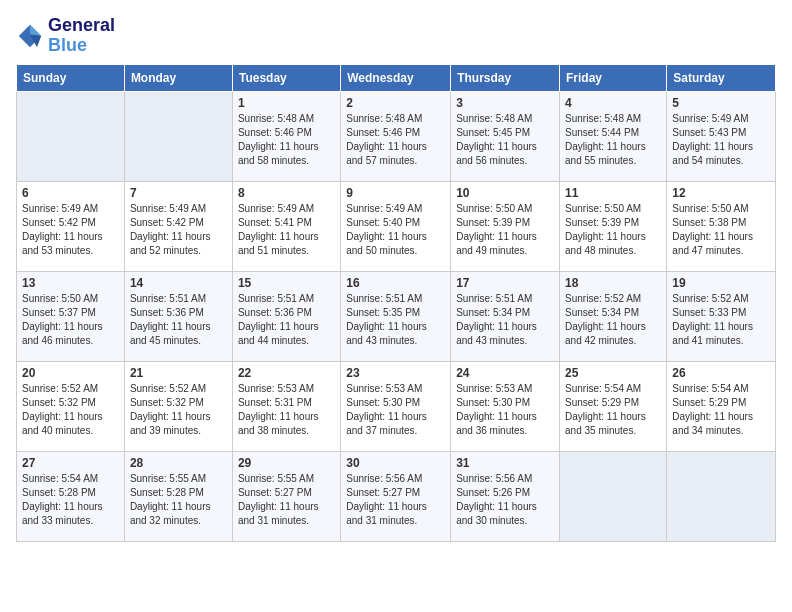 This screenshot has width=792, height=612. What do you see at coordinates (721, 424) in the screenshot?
I see `daylight-text: Daylight: 11 hours and 34 minutes.` at bounding box center [721, 424].